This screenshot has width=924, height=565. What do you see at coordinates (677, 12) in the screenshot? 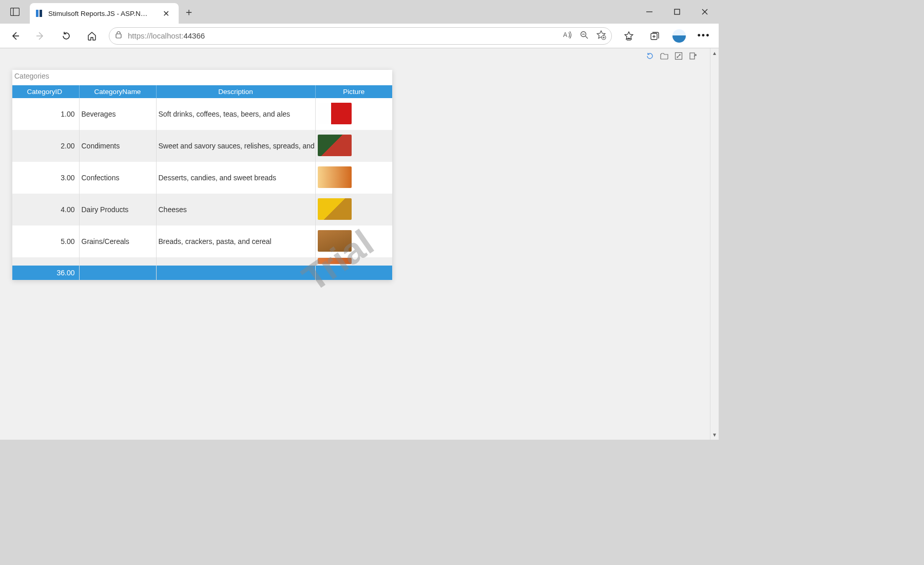
I see `window-controls` at bounding box center [677, 12].